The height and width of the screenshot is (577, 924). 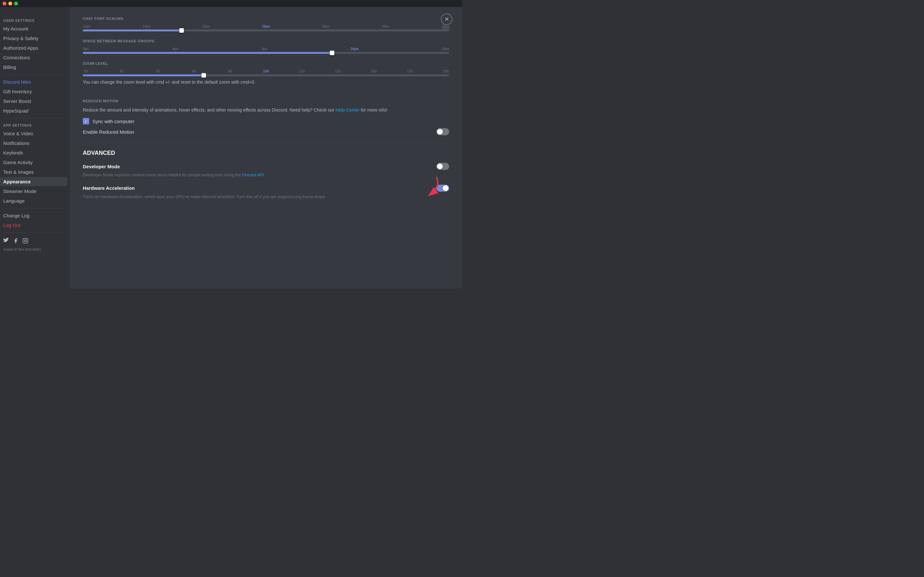 I want to click on sidebar-item-authorized-apps: Authorized Apps, so click(x=34, y=48).